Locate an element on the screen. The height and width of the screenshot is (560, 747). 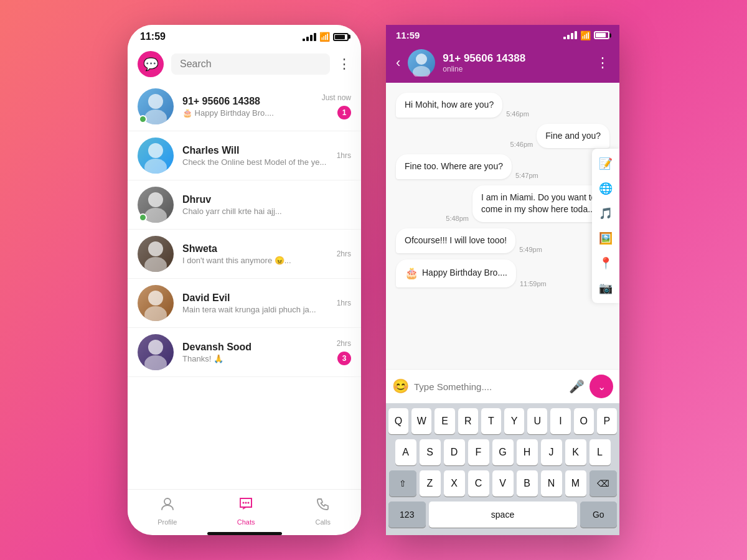
chat-info: Shweta I don't want this anymore 😠... is located at coordinates (255, 254).